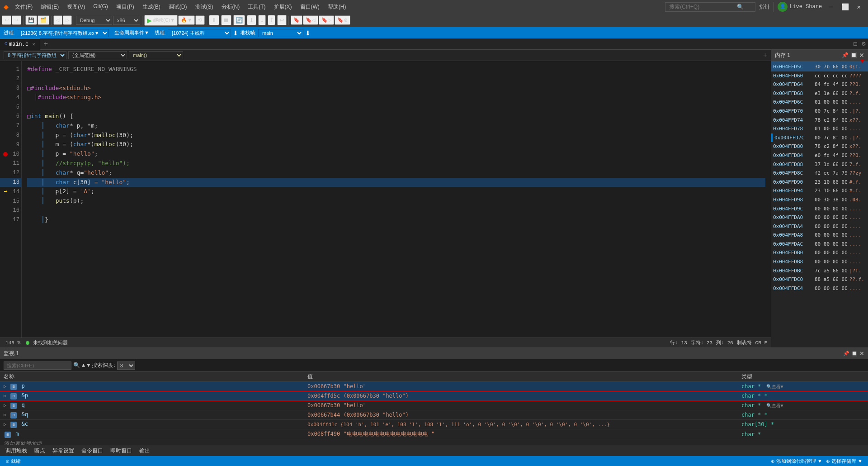 The image size is (868, 466). I want to click on memory-row-8: 0x004FFD7C 00 7c 8f 00 .|?., so click(820, 138).